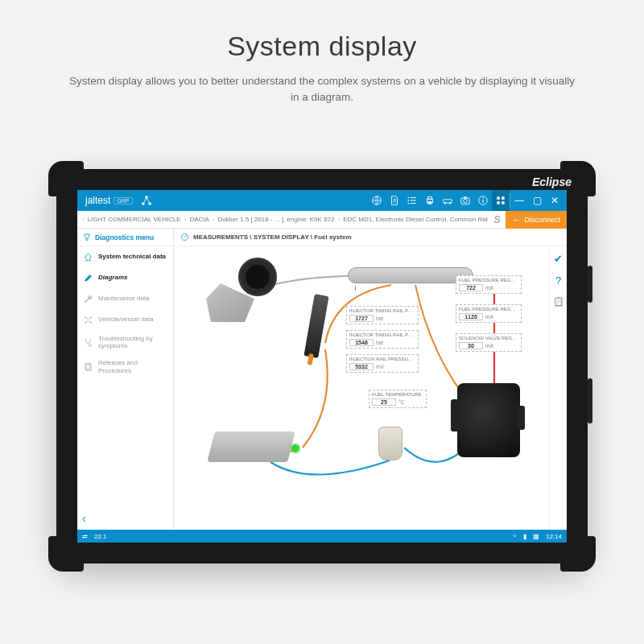 The width and height of the screenshot is (644, 644). What do you see at coordinates (489, 343) in the screenshot?
I see `value-box-solenoid-current: SOLENOID VALVE REGULATING THE AMO... 30m…` at bounding box center [489, 343].